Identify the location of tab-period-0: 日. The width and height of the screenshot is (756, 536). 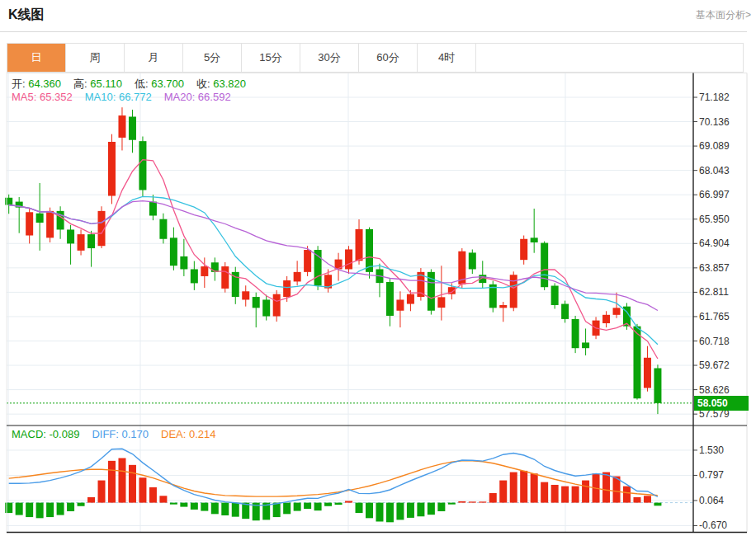
(36, 58).